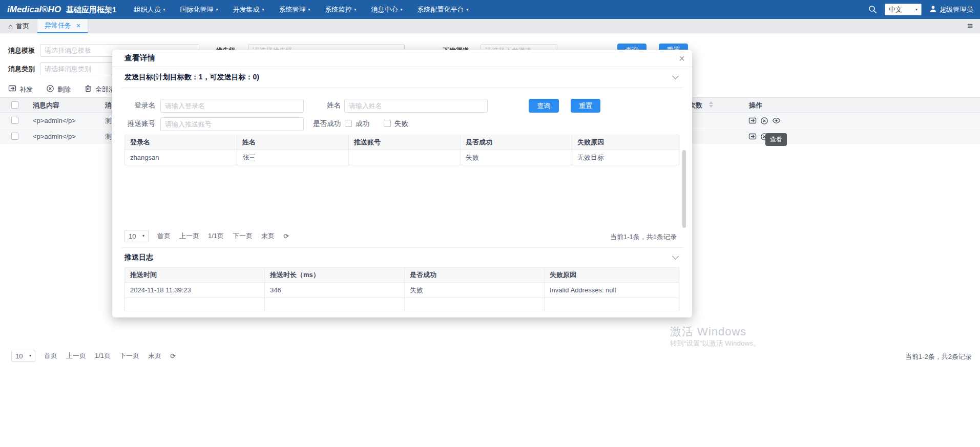 The width and height of the screenshot is (980, 447). I want to click on delete-label: 删除, so click(64, 90).